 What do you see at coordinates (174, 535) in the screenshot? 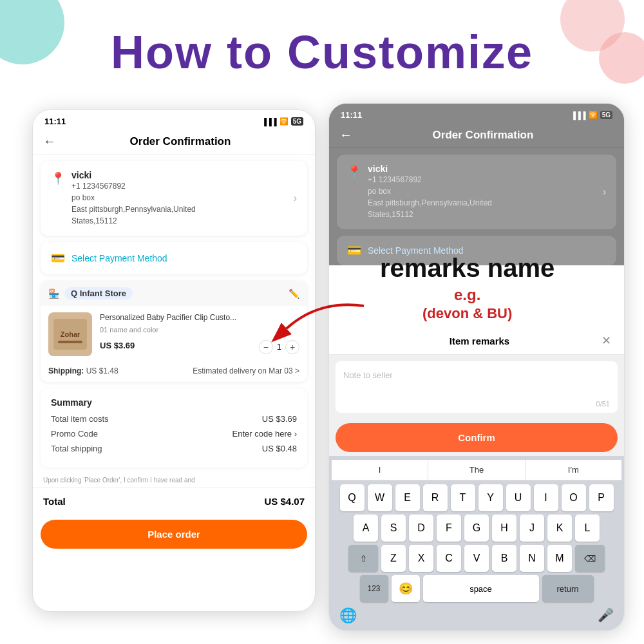
I see `place-order-button: Place order` at bounding box center [174, 535].